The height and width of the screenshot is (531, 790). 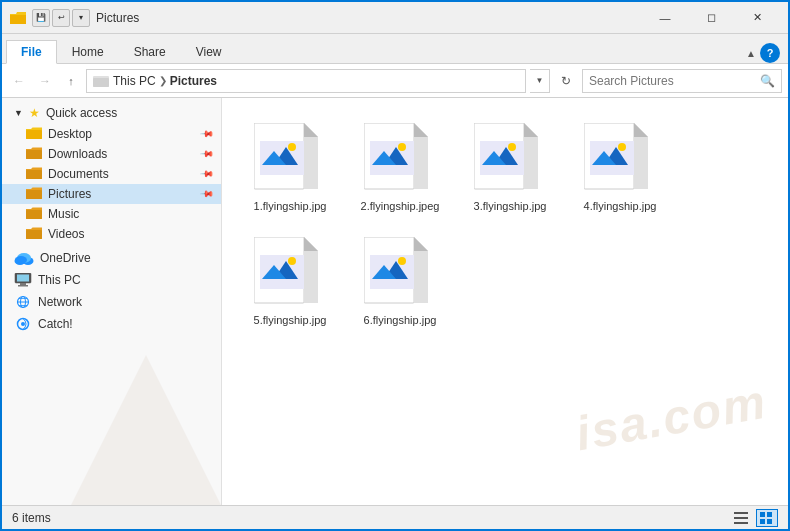 What do you see at coordinates (741, 518) in the screenshot?
I see `list-view-button` at bounding box center [741, 518].